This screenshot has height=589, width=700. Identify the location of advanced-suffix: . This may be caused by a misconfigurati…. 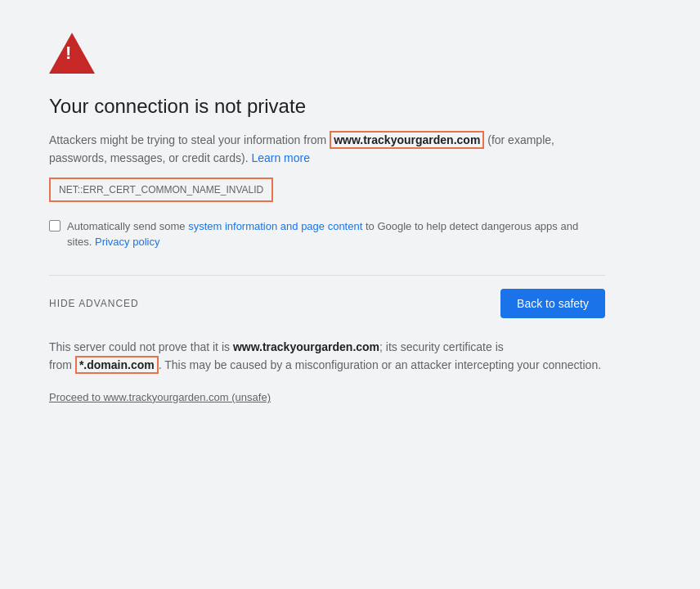
(379, 365).